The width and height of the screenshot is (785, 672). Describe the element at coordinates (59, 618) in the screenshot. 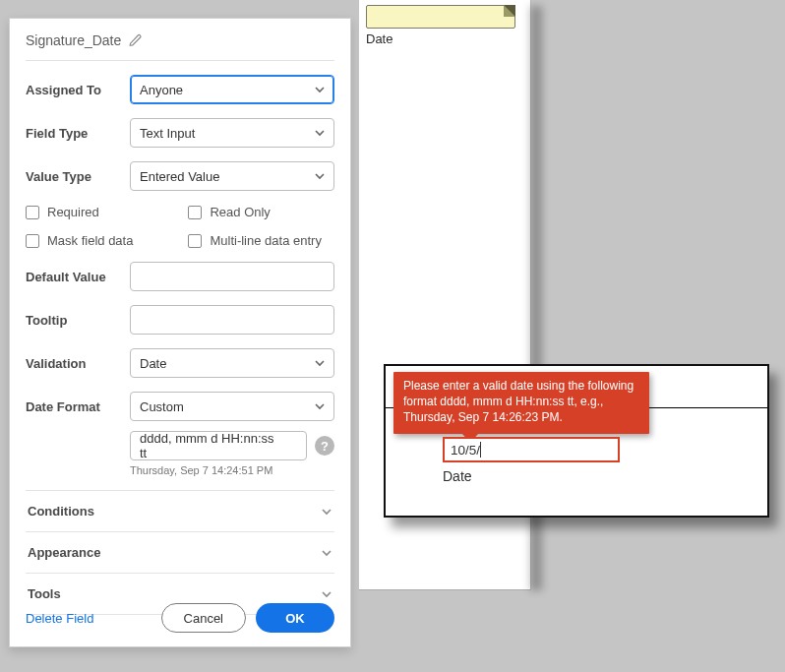

I see `delete-field-link: Delete Field` at that location.